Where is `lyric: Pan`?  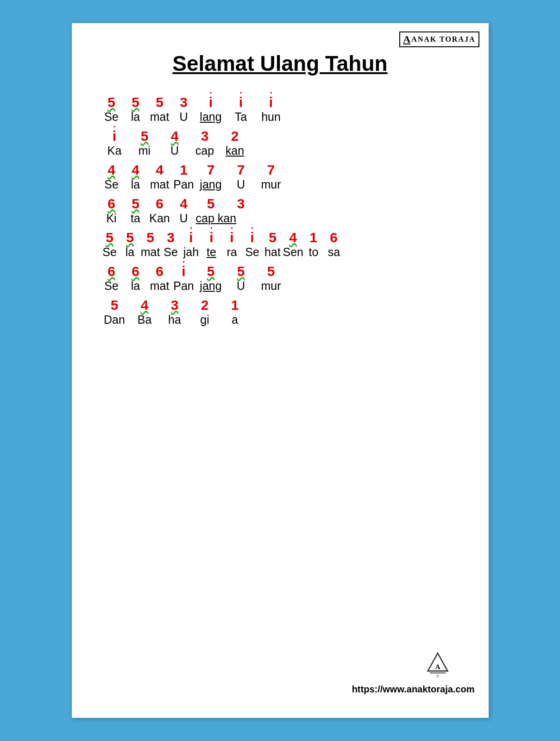
lyric: Pan is located at coordinates (184, 184).